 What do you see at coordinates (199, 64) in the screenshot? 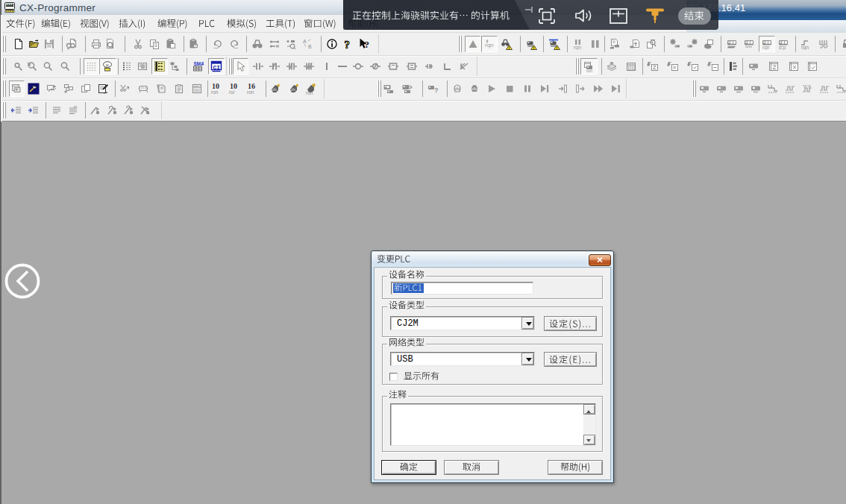
I see `svg-text: SMA` at bounding box center [199, 64].